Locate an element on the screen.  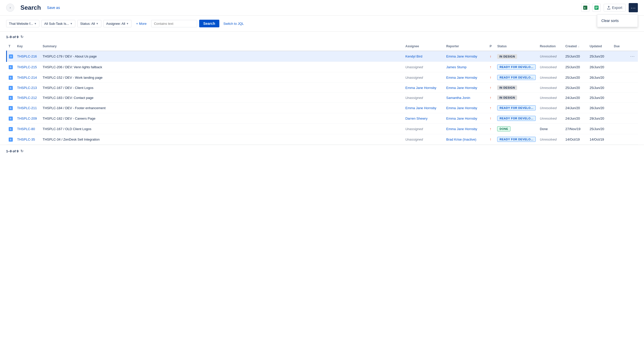
issue-reporter-cell: Samantha Jonin is located at coordinates (466, 98).